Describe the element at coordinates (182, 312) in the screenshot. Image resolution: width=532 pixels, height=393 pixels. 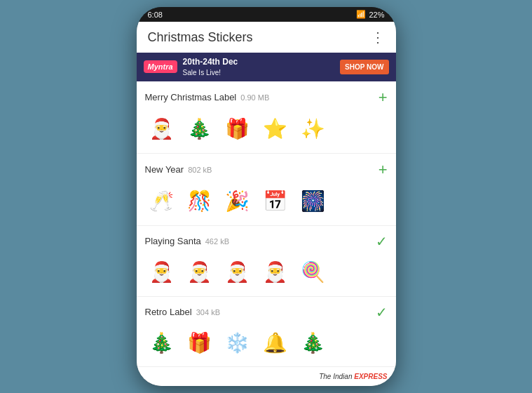
I see `pack-info: Retro Label 304 kB` at that location.